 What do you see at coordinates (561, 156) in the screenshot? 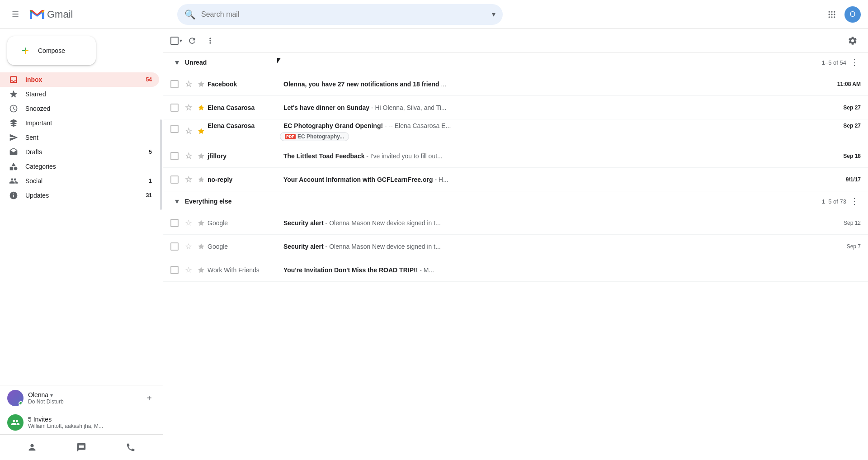
I see `email-subject-preview: The Littlest Toad Feedback - I've invite…` at bounding box center [561, 156].